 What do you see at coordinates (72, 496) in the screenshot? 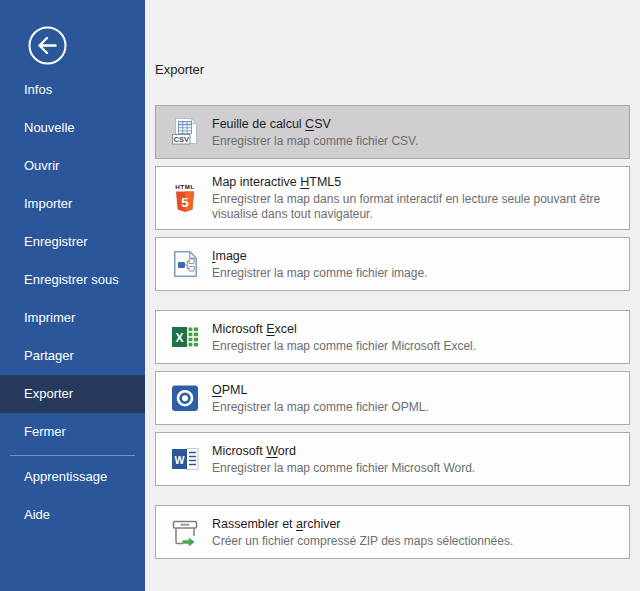
I see `sidebar-footer-menu: ApprentissageAide` at bounding box center [72, 496].